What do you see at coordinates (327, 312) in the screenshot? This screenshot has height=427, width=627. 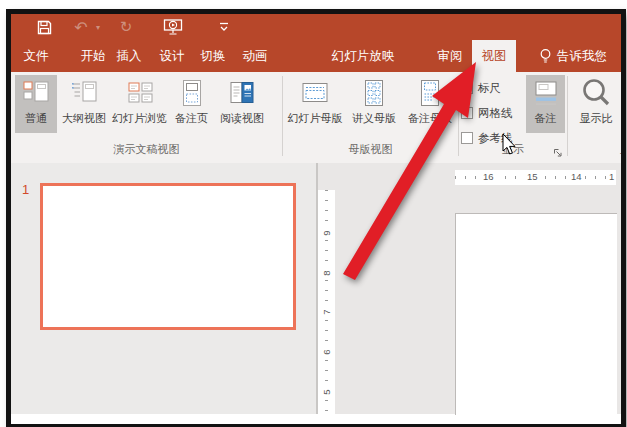 I see `vruler-tick-label: 7` at bounding box center [327, 312].